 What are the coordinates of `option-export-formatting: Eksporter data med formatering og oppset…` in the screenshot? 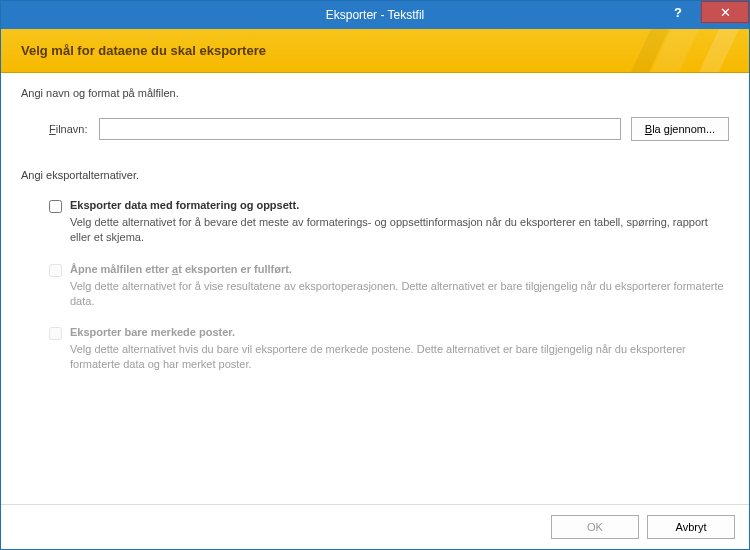 It's located at (389, 222).